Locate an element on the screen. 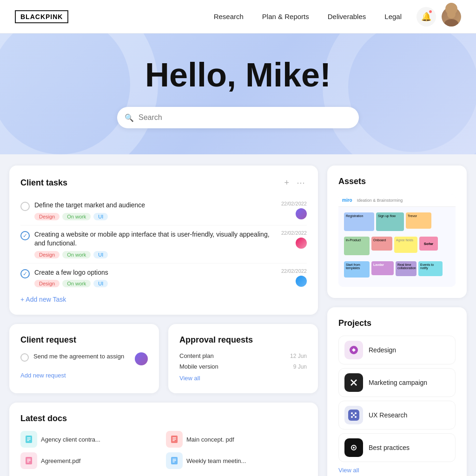 The image size is (476, 476). doc-name: Agreement.pdf is located at coordinates (60, 461).